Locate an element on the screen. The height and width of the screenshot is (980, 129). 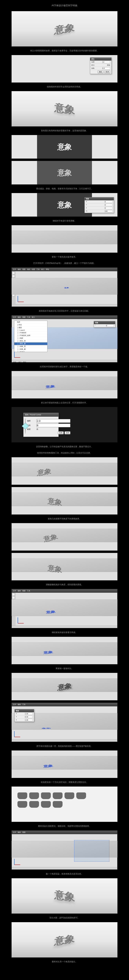
menu-camera: 相机 is located at coordinates (29, 269).